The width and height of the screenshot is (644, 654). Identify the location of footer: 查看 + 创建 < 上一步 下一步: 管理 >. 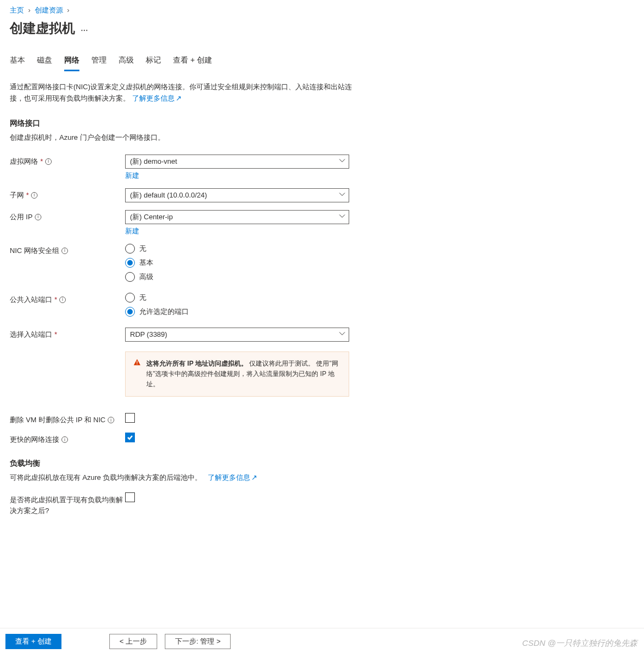
(322, 641).